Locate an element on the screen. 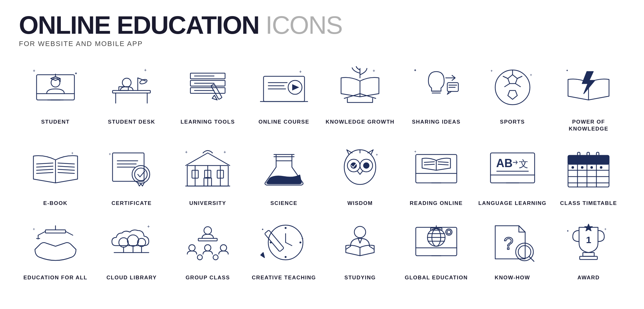  award-label: AWARD is located at coordinates (589, 278).